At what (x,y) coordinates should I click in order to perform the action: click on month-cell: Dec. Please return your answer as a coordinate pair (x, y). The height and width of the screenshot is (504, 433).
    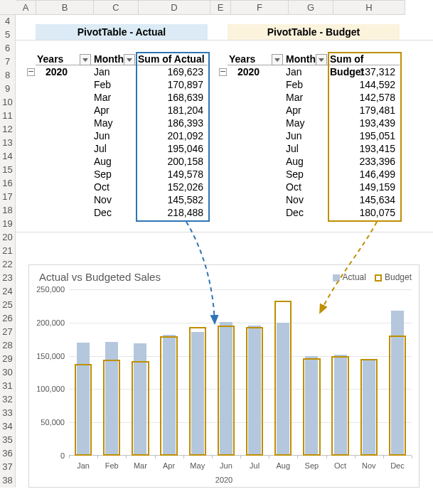
    Looking at the image, I should click on (306, 213).